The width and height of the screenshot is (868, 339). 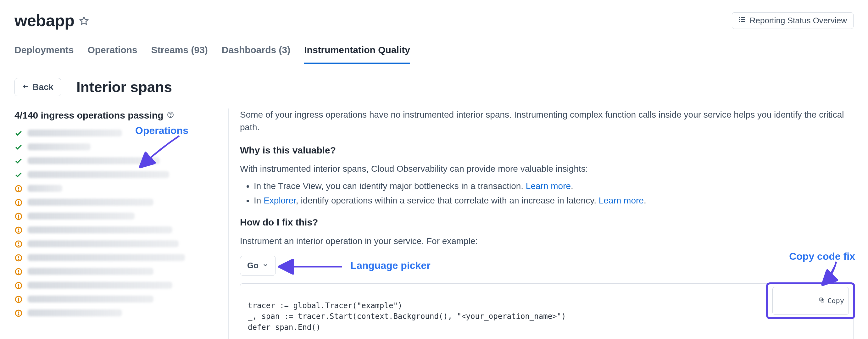 What do you see at coordinates (547, 241) in the screenshot?
I see `fix-lead: Instrument an interior operation in your…` at bounding box center [547, 241].